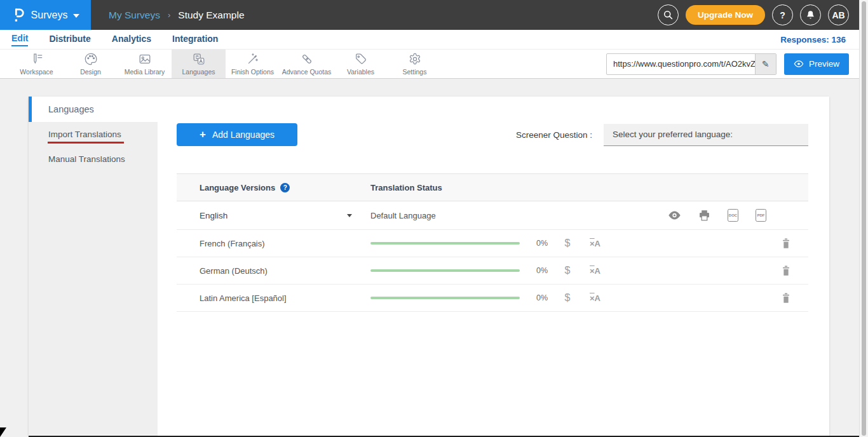 The width and height of the screenshot is (868, 437). I want to click on question-mark-icon: ?, so click(783, 15).